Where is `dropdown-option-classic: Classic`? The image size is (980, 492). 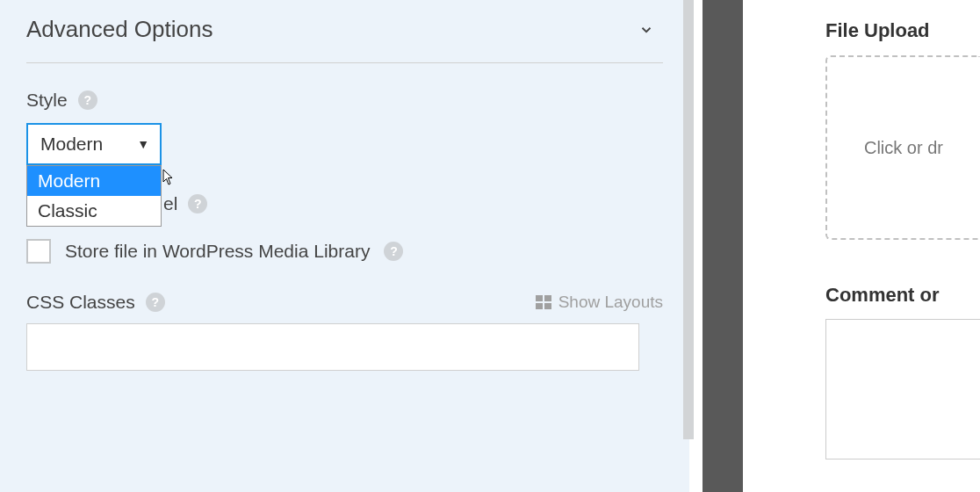 dropdown-option-classic: Classic is located at coordinates (94, 211).